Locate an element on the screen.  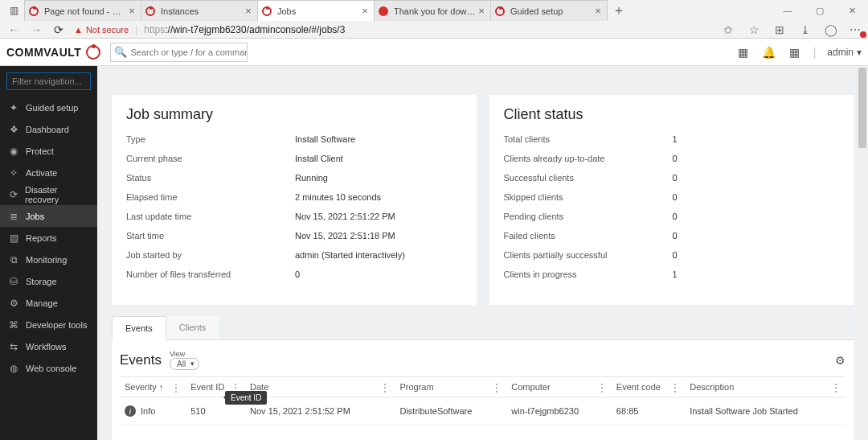
sidebar-item-icon: ⚙ is located at coordinates (14, 303).